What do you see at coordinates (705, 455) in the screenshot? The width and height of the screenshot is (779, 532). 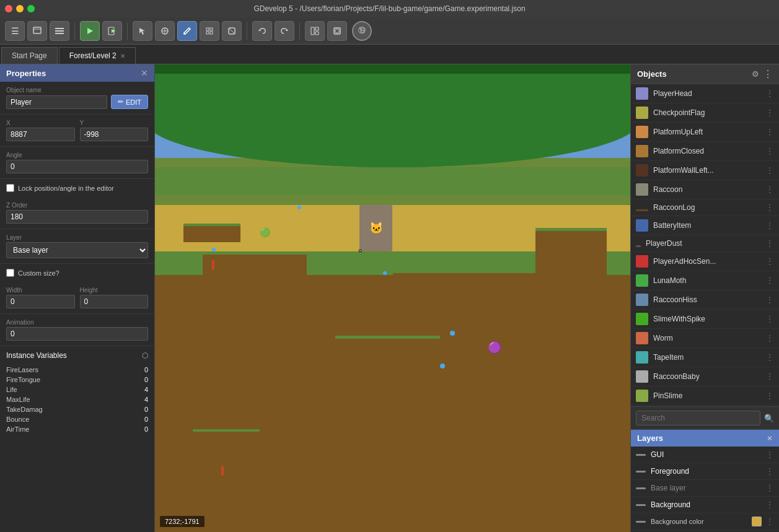 I see `layer-item-gui: GUI ⋮` at bounding box center [705, 455].